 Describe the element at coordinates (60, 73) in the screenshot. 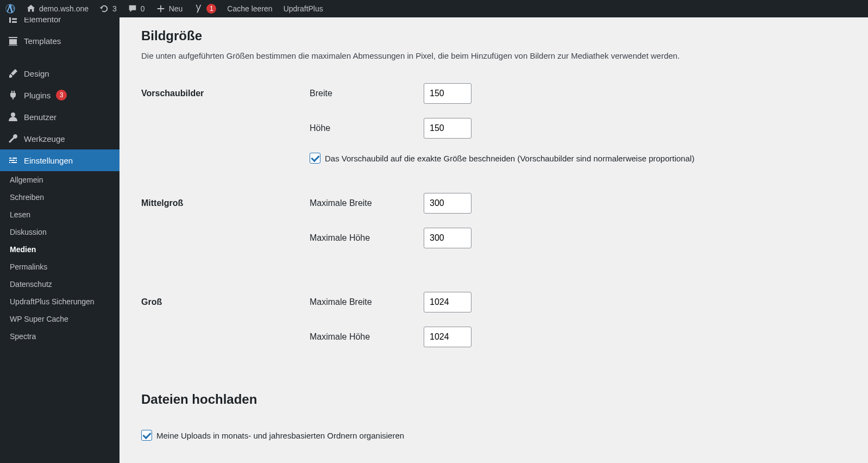

I see `sidebar-item-design: Design` at that location.